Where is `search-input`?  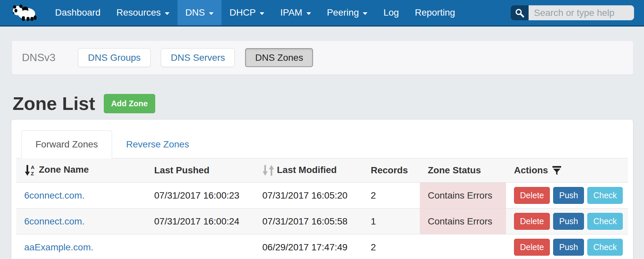
search-input is located at coordinates (581, 13).